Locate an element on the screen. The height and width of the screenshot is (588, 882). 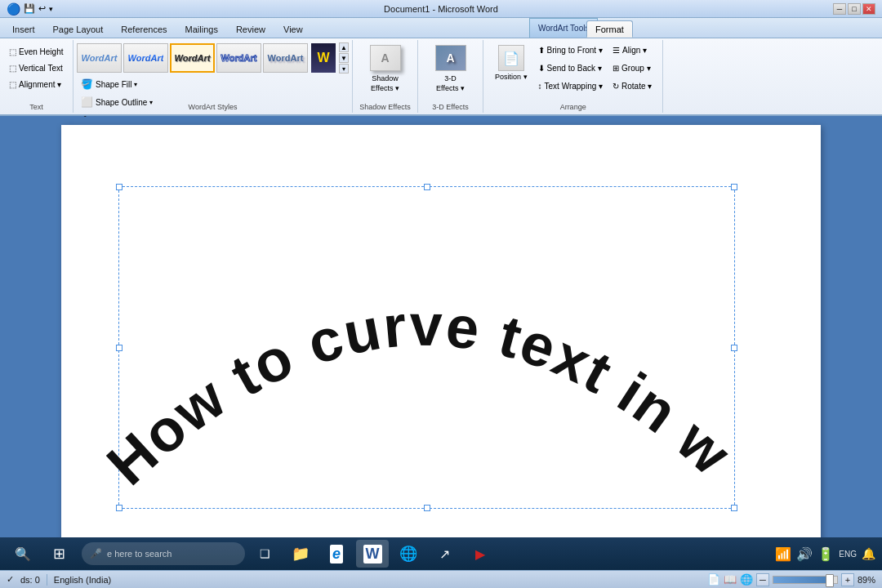
wordart-w-button: W is located at coordinates (323, 58).